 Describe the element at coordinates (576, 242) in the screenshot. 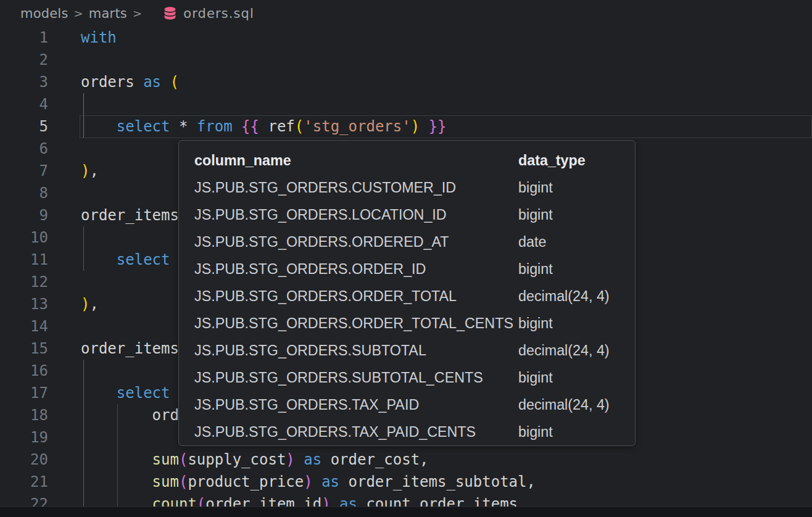

I see `data-type-cell: date` at that location.